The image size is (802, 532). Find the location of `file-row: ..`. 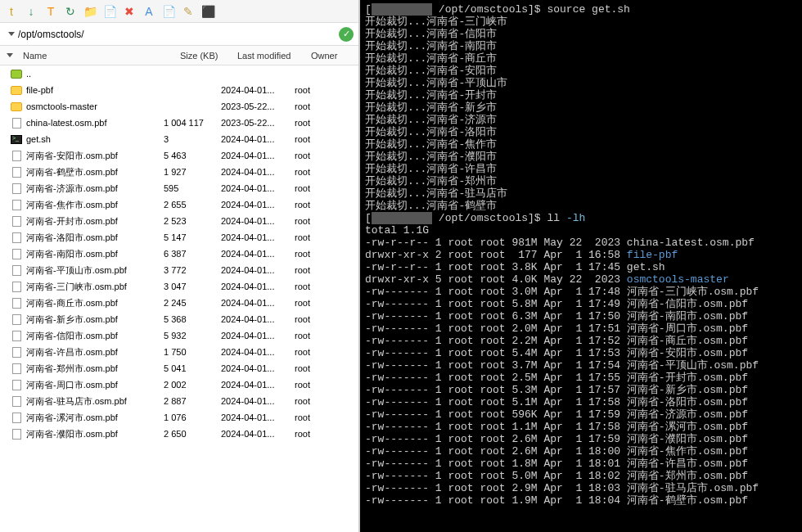

file-row: .. is located at coordinates (179, 74).